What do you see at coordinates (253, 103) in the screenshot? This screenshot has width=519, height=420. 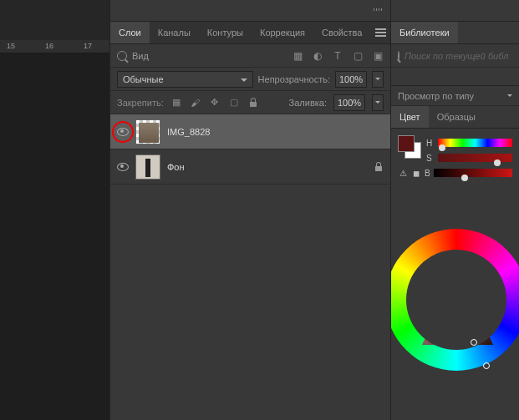 I see `lock-all-icon` at bounding box center [253, 103].